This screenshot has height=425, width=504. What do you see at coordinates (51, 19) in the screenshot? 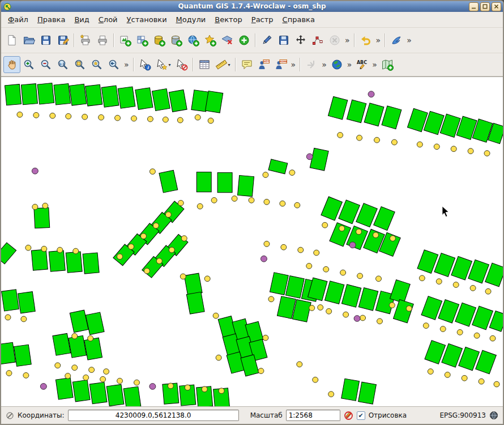
I see `menu-правка: Правка` at bounding box center [51, 19].